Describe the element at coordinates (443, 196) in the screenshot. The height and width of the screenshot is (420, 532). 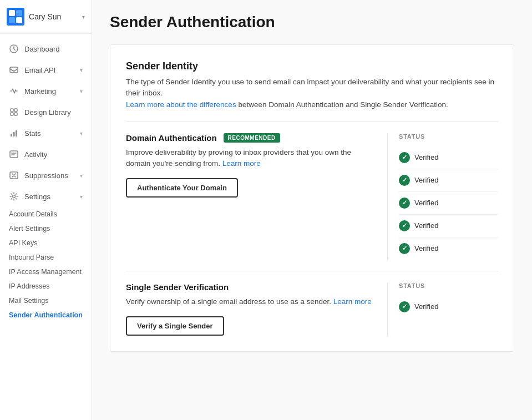
I see `domain-auth-status: STATUS Verified Verified Verified Verifi…` at that location.